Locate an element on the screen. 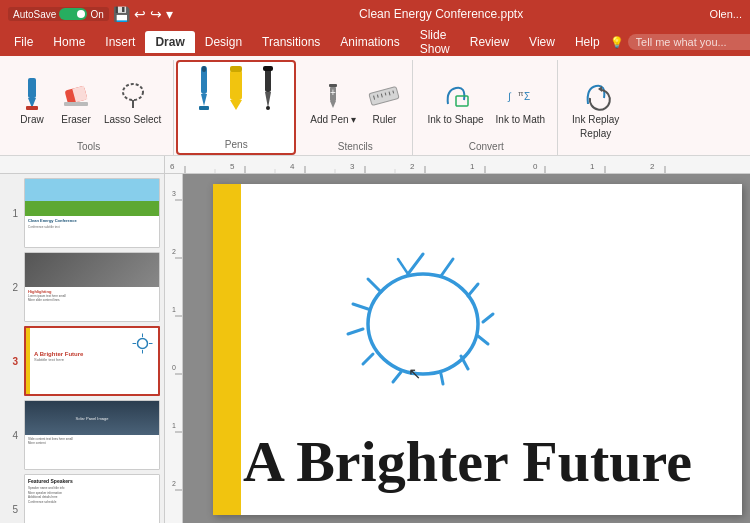 This screenshot has height=523, width=750. menu-file: File is located at coordinates (24, 42).